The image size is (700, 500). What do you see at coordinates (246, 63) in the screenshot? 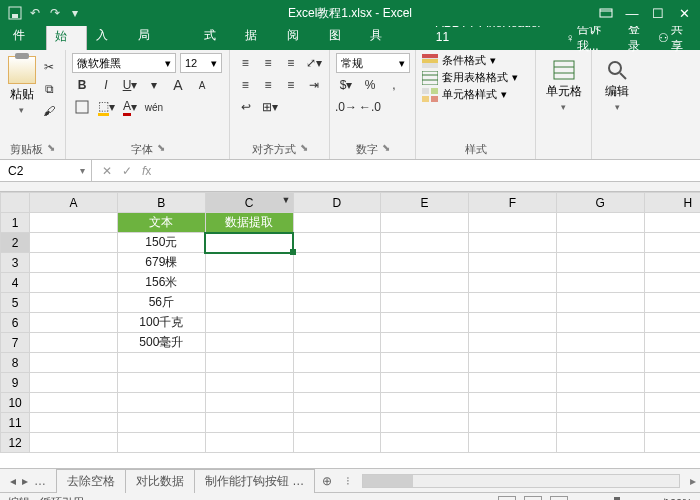
I see `align-top-icon: ≡` at bounding box center [246, 63].